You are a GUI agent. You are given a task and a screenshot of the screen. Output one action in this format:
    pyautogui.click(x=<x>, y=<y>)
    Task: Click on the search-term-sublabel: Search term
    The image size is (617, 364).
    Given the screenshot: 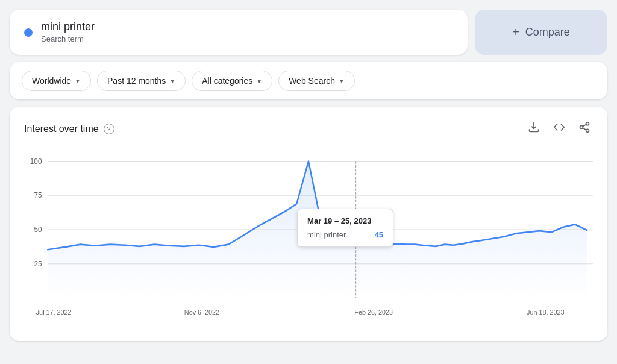 What is the action you would take?
    pyautogui.click(x=63, y=39)
    